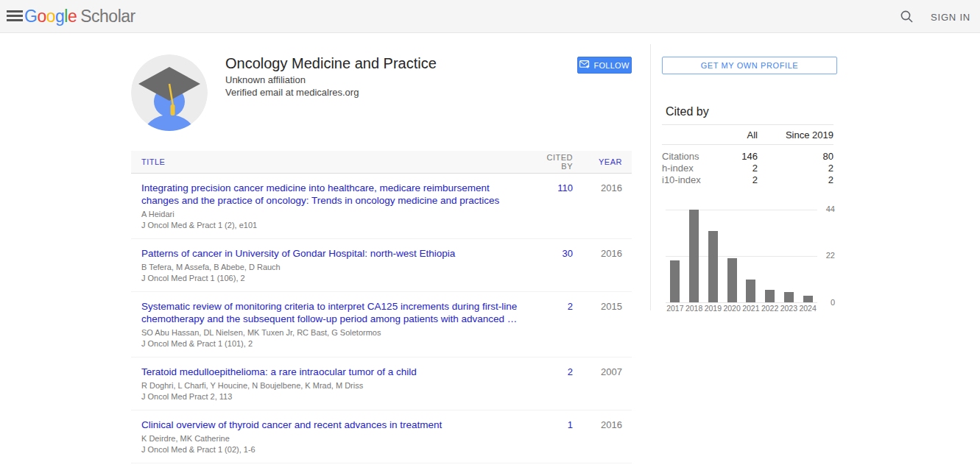 This screenshot has width=980, height=473. I want to click on cited-by-header: CITED BY, so click(557, 162).